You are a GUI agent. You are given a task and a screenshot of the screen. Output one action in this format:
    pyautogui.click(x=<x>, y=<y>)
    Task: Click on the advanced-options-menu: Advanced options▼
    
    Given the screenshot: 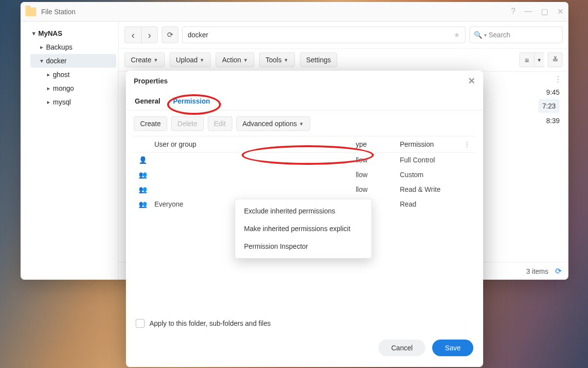 What is the action you would take?
    pyautogui.click(x=273, y=124)
    